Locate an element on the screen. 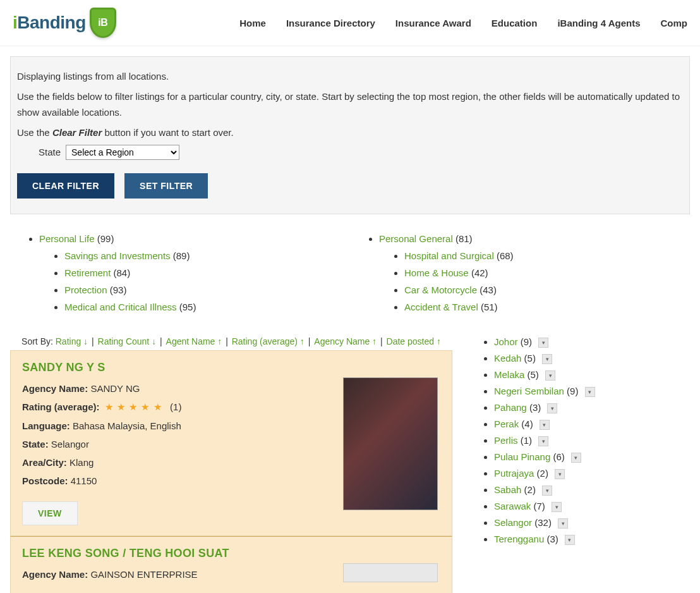 The height and width of the screenshot is (593, 700). cat-link: Home & House is located at coordinates (437, 273).